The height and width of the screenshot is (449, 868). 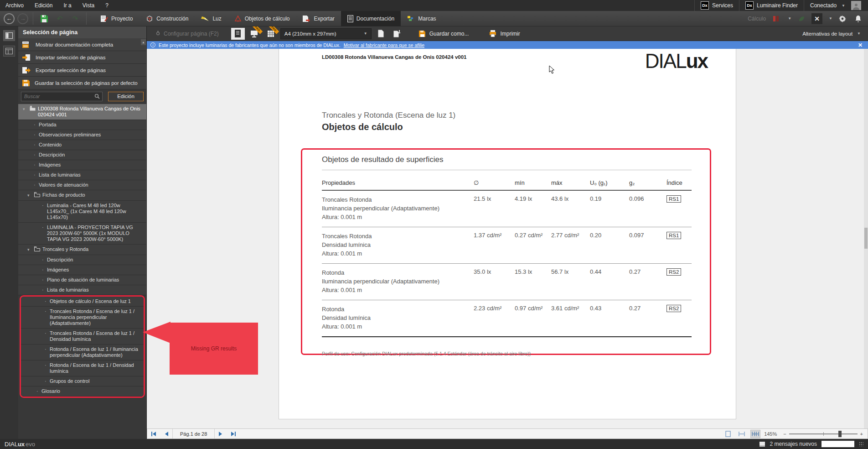 What do you see at coordinates (82, 125) in the screenshot?
I see `tree-item-portada: ·Portada` at bounding box center [82, 125].